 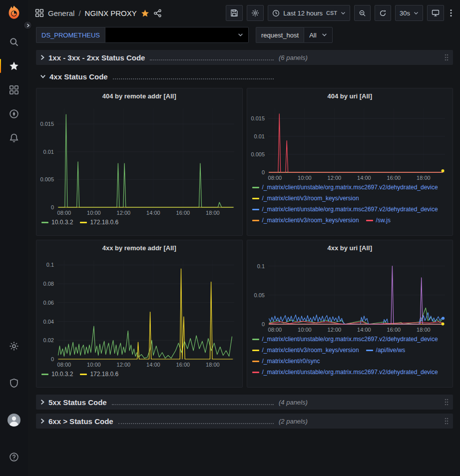 What do you see at coordinates (334, 330) in the screenshot?
I see `svg-text: 12:00` at bounding box center [334, 330].